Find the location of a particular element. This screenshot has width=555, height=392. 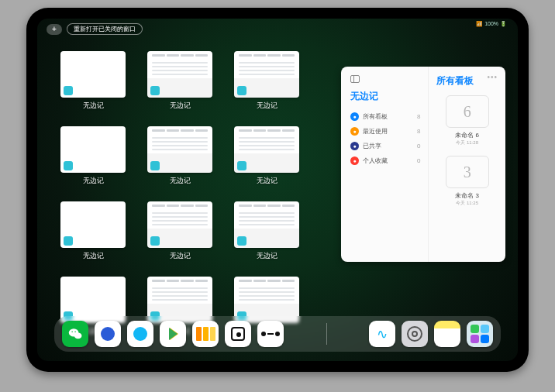

board-item: 6未命名 6今天 11:28 is located at coordinates (467, 121).